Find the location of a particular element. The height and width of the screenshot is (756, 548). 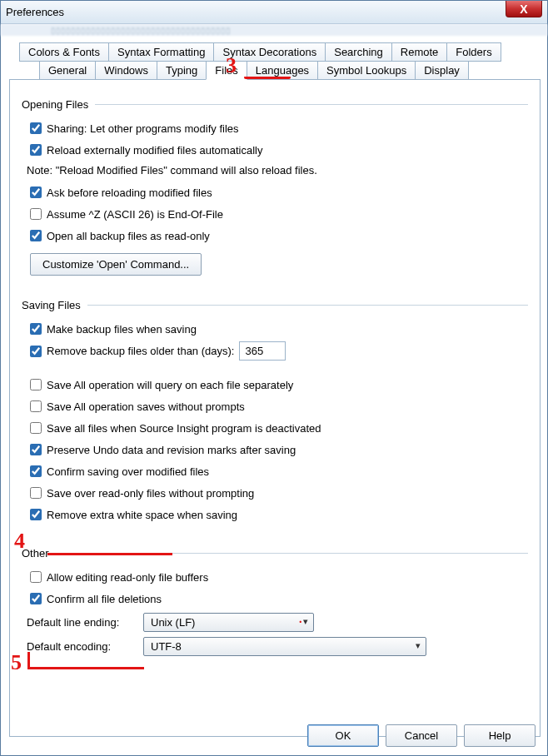

tab-symbol-lookups: Symbol Lookups is located at coordinates (366, 70).